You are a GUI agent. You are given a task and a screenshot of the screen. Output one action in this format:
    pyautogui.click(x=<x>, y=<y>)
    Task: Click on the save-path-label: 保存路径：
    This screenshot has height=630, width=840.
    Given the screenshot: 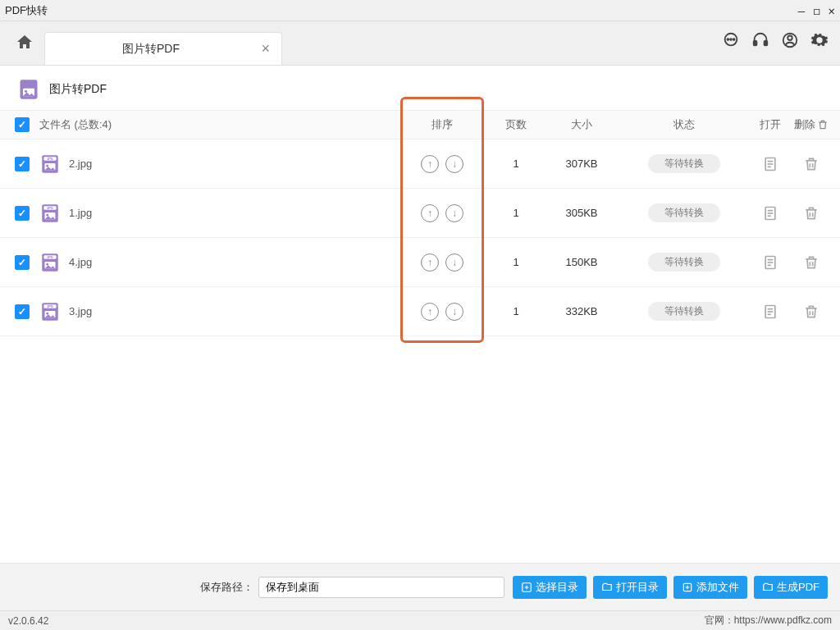 What is the action you would take?
    pyautogui.click(x=226, y=587)
    